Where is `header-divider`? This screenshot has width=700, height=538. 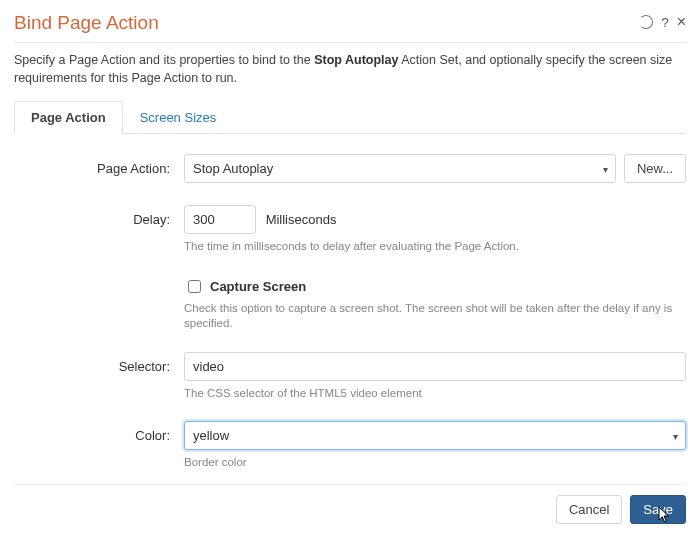
header-divider is located at coordinates (350, 42).